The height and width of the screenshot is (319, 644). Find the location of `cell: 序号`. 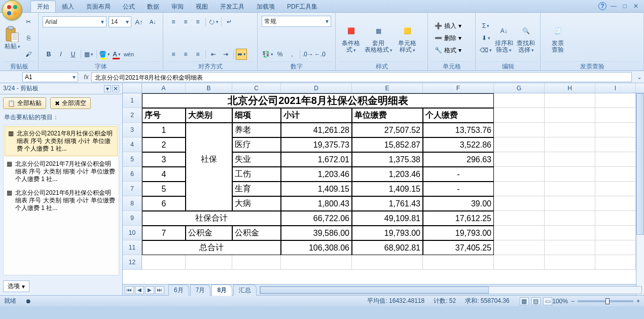

cell: 序号 is located at coordinates (164, 116).